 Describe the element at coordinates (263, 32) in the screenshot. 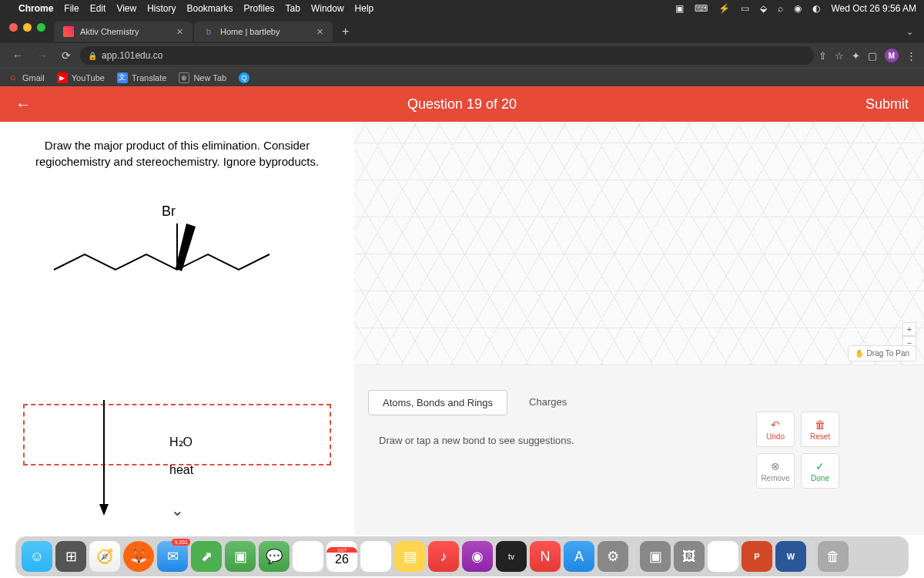

I see `tab-bartleby: b Home | bartleby ✕` at that location.